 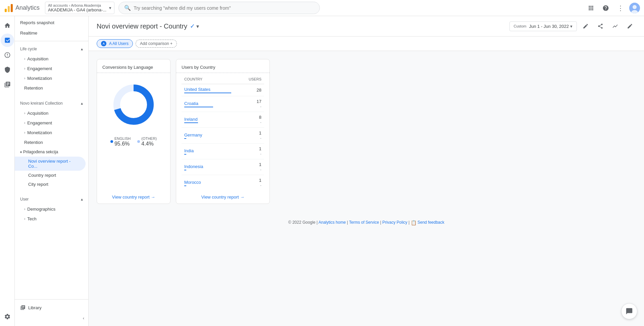 I want to click on card-footer-users: View country report →, so click(x=223, y=197).